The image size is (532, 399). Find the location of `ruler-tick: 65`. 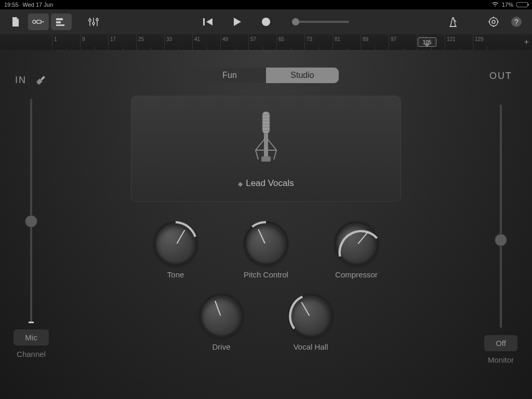

ruler-tick: 65 is located at coordinates (290, 42).